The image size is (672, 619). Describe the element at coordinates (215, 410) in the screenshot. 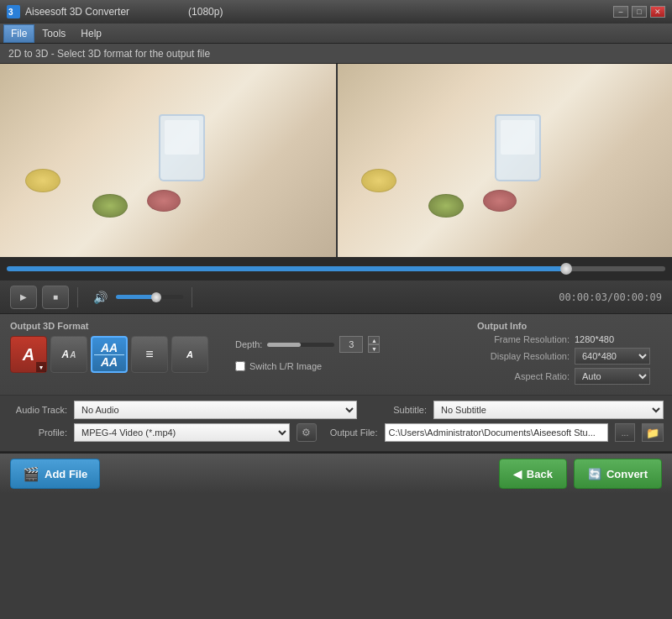

I see `audio-track-combo-wrap: No Audio` at that location.